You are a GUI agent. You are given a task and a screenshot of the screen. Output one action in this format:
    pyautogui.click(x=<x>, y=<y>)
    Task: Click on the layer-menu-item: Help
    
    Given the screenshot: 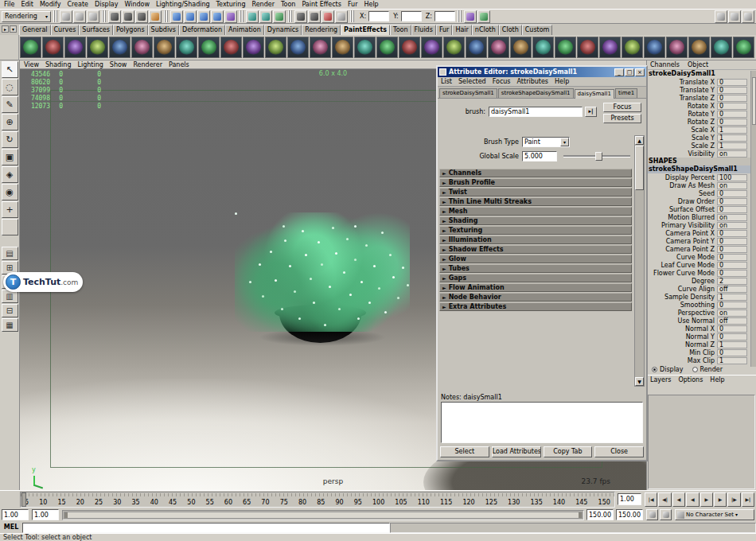 What is the action you would take?
    pyautogui.click(x=717, y=380)
    